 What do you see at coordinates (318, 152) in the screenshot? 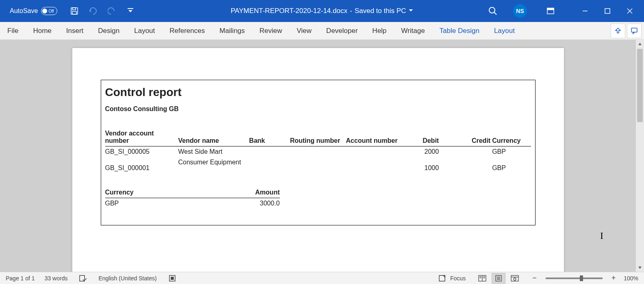
I see `table-row: GB_SI_000005 West Side Mart 2000 GBP` at bounding box center [318, 152].